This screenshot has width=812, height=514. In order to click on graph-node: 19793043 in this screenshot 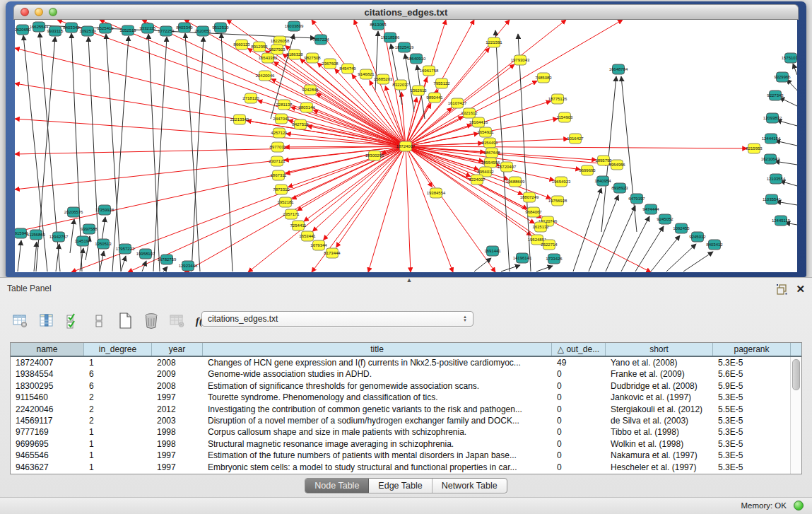, I will do `click(520, 60)`.